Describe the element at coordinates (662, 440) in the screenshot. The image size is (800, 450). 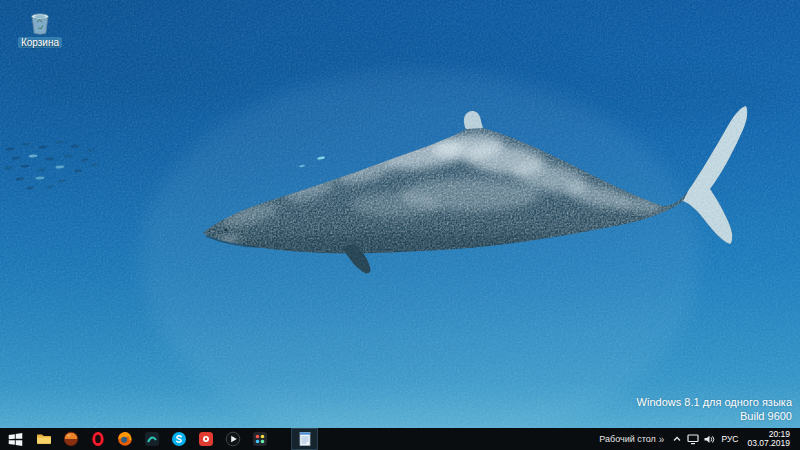
I see `toolbar-chevron-icon: »` at that location.